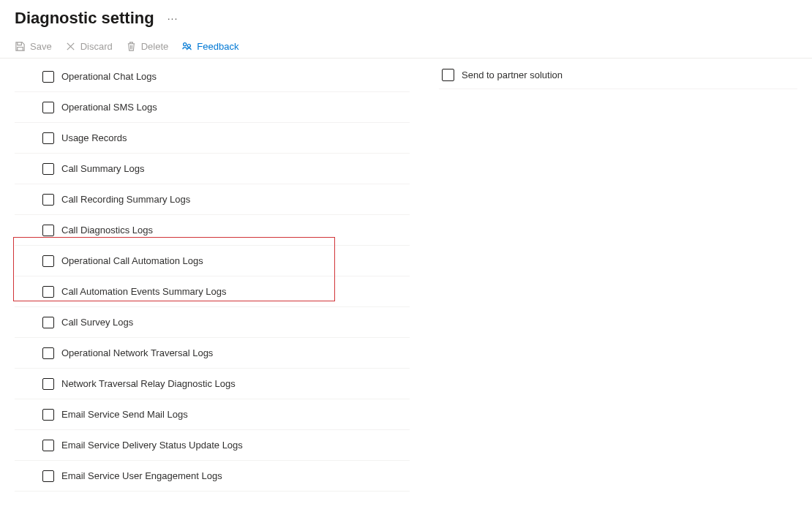 The image size is (812, 512). I want to click on log-label: Email Service Send Mail Logs, so click(124, 414).